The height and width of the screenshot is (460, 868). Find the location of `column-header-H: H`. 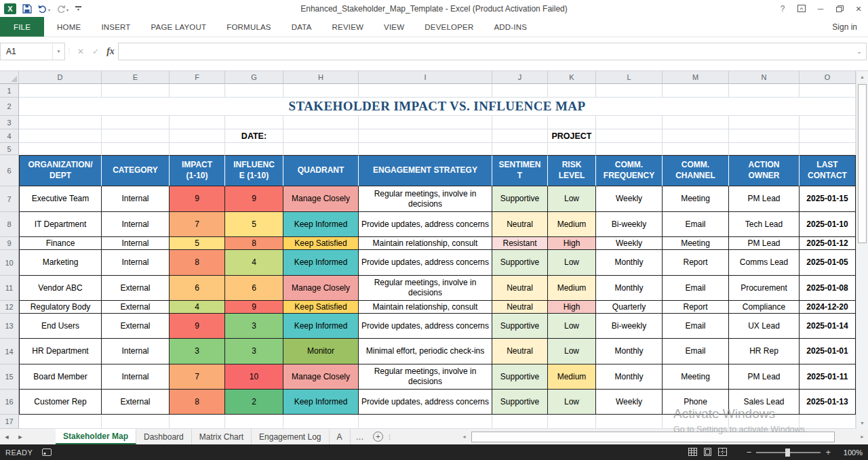

column-header-H: H is located at coordinates (321, 77).